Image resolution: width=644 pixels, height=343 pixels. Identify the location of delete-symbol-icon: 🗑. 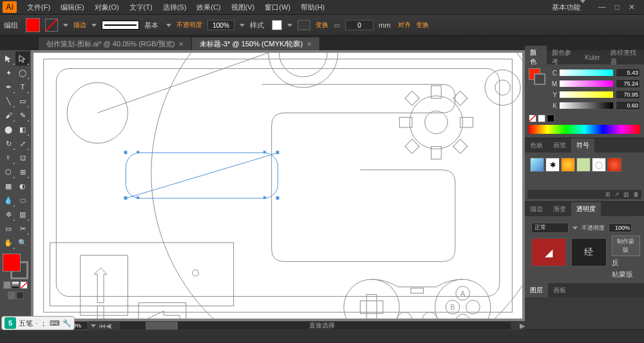
(636, 194).